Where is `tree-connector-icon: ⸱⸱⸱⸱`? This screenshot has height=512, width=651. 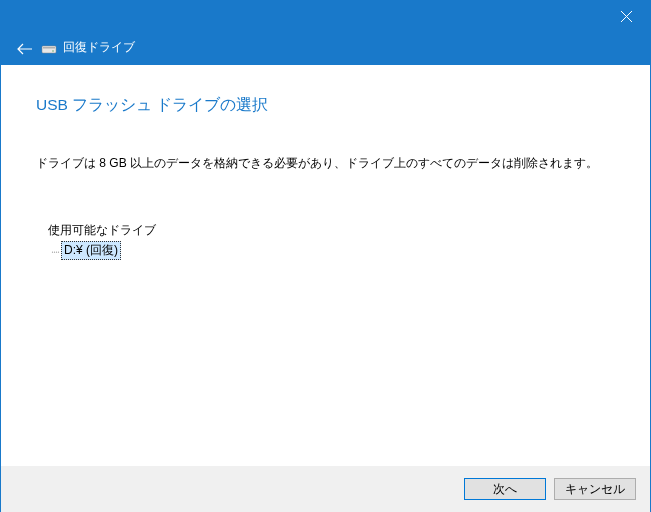
tree-connector-icon: ⸱⸱⸱⸱ is located at coordinates (55, 251).